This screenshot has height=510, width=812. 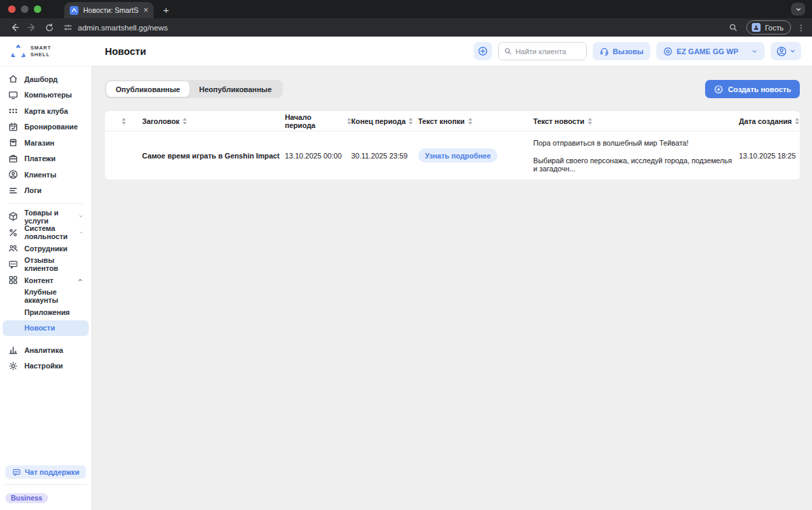 I want to click on club-selector: EZ GAME GG WP, so click(x=710, y=51).